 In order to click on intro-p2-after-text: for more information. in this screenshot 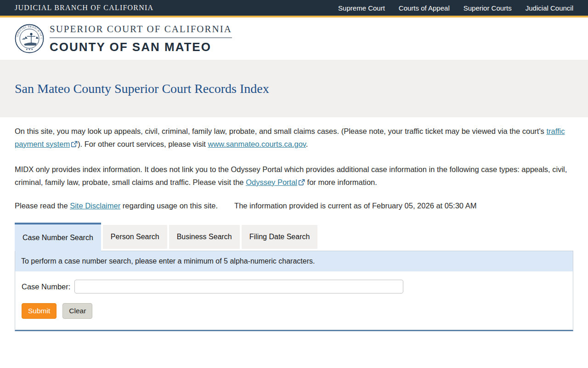, I will do `click(341, 182)`.